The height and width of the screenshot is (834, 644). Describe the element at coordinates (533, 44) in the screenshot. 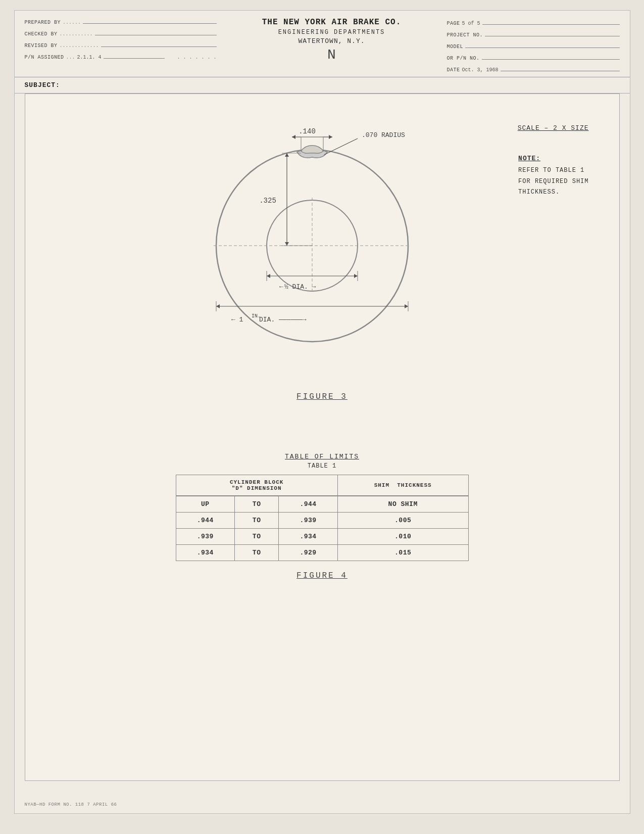

I see `header-right: PAGE 5 of 5 PROJECT NO. MODEL OR P/N NO.…` at that location.